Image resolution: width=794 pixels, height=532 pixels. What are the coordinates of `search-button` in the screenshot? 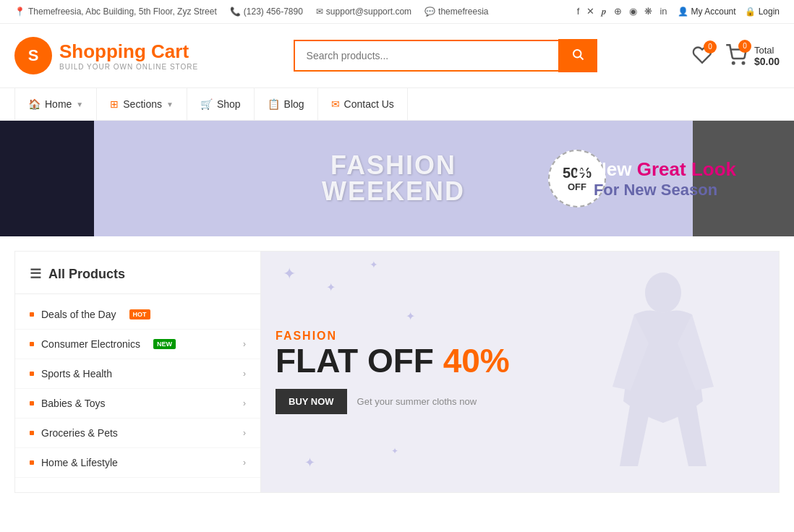 It's located at (578, 56).